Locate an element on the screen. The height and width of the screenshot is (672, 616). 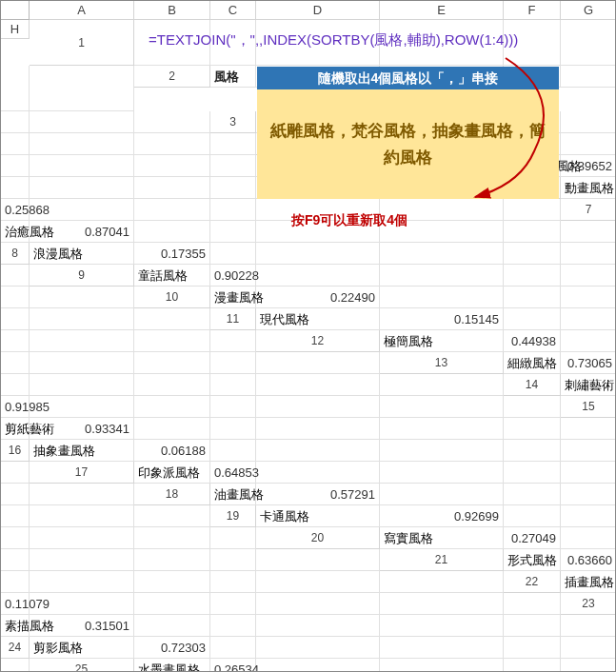
row-header-20: 20 is located at coordinates (318, 539).